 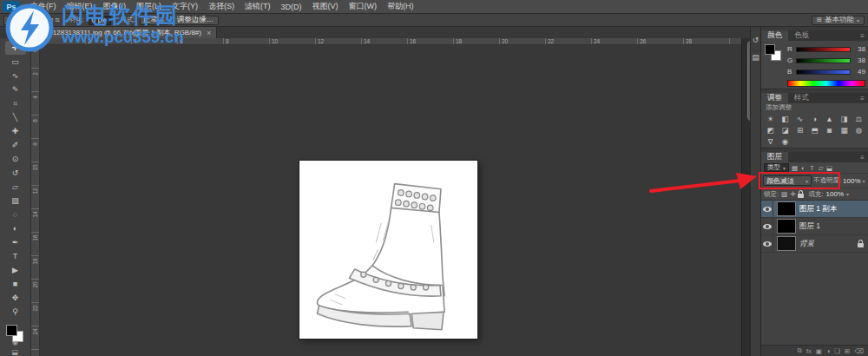 I want to click on hand-tool-icon: ✥, so click(x=16, y=298).